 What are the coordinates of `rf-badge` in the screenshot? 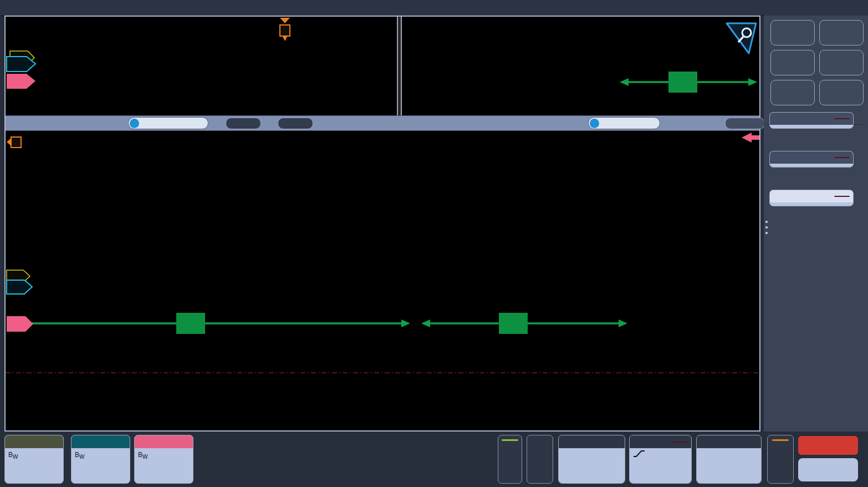 It's located at (780, 459).